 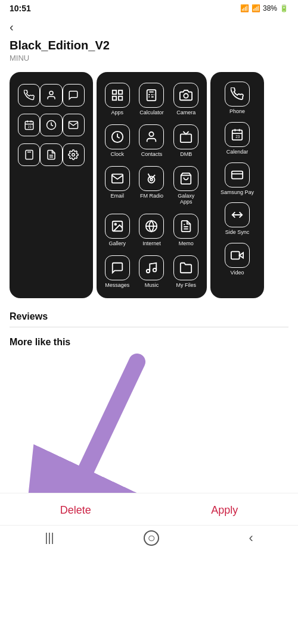 I want to click on bottom-bar: Delete Apply ||| ○ ‹, so click(x=149, y=523).